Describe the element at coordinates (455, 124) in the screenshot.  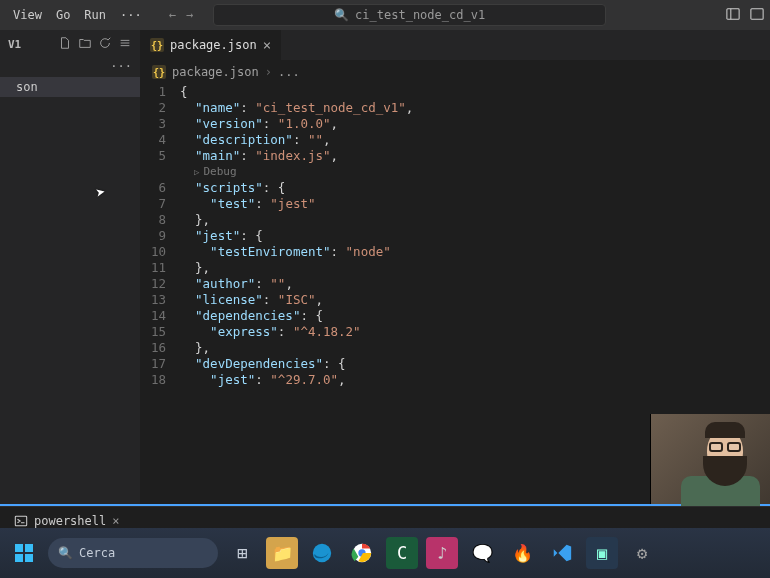
I see `code-line: 3 "version": "1.0.0",` at that location.